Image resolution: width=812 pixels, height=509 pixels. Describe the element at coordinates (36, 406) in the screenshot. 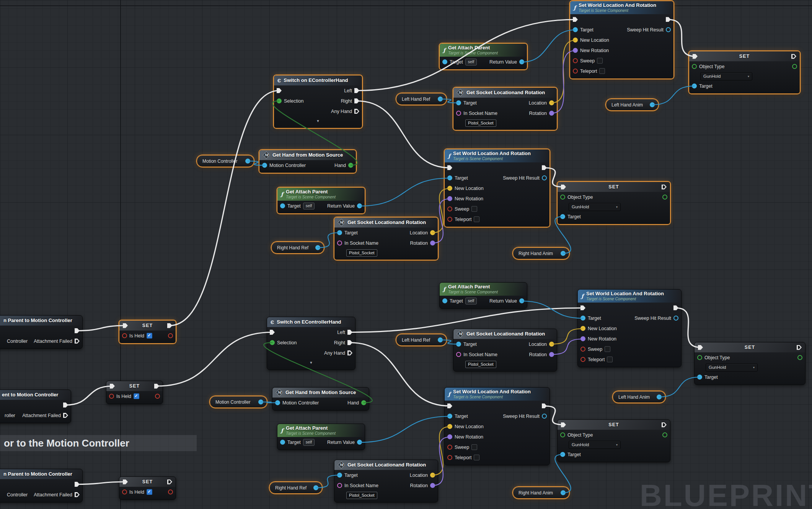

I see `attach-parent-to-motion-controller-node: ent to Motion ControllerrollerAttachment…` at that location.